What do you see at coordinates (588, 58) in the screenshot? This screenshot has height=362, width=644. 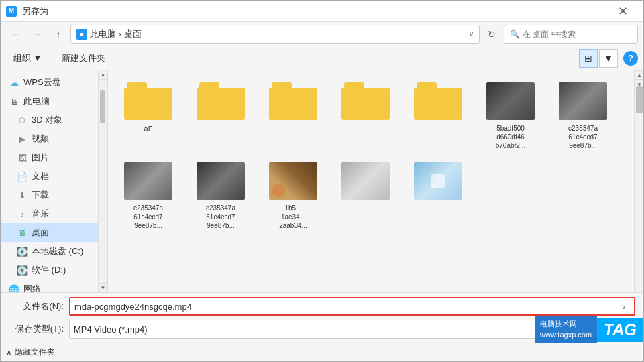 I see `grid-view-button: ⊞` at bounding box center [588, 58].